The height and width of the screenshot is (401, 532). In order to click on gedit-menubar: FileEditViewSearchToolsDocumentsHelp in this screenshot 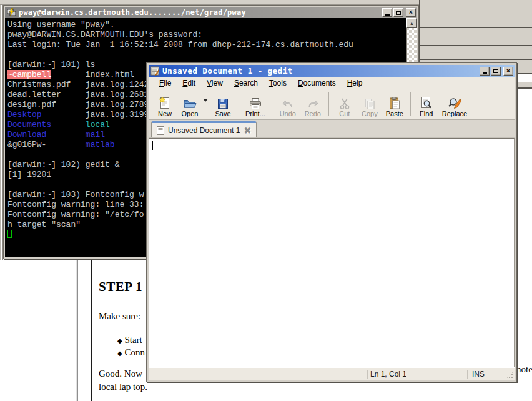, I will do `click(332, 83)`.